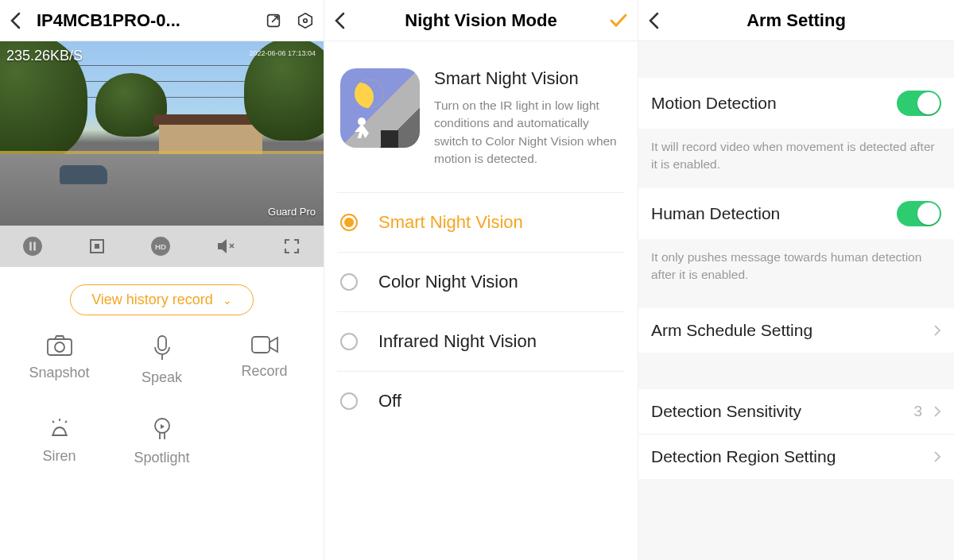  What do you see at coordinates (161, 246) in the screenshot?
I see `svg-text: HD` at bounding box center [161, 246].